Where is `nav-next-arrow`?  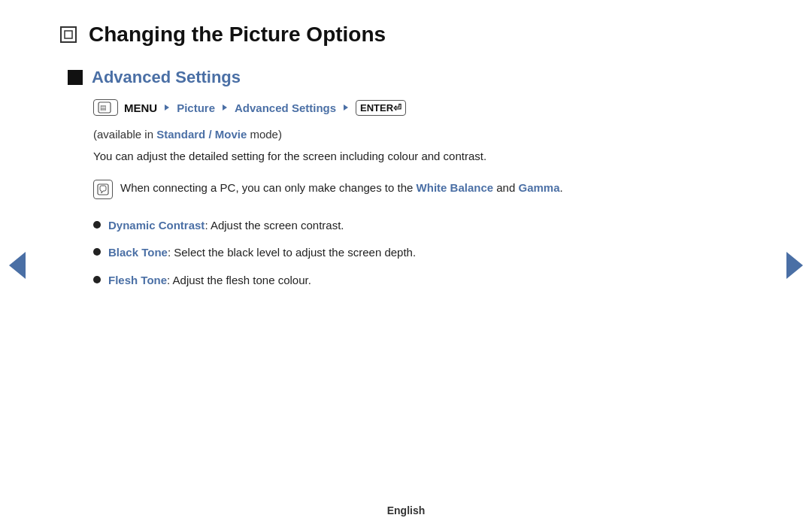
nav-next-arrow is located at coordinates (795, 265).